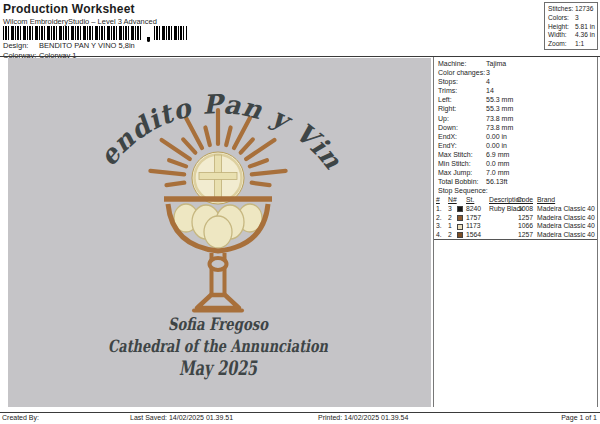 The image size is (600, 424). What do you see at coordinates (450, 226) in the screenshot?
I see `row-needle: 1` at bounding box center [450, 226].